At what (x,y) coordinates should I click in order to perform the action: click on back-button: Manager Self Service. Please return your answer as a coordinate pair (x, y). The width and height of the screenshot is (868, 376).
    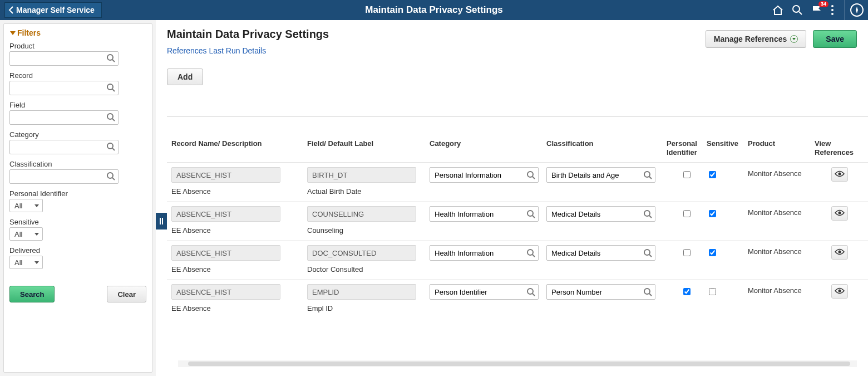
    Looking at the image, I should click on (53, 10).